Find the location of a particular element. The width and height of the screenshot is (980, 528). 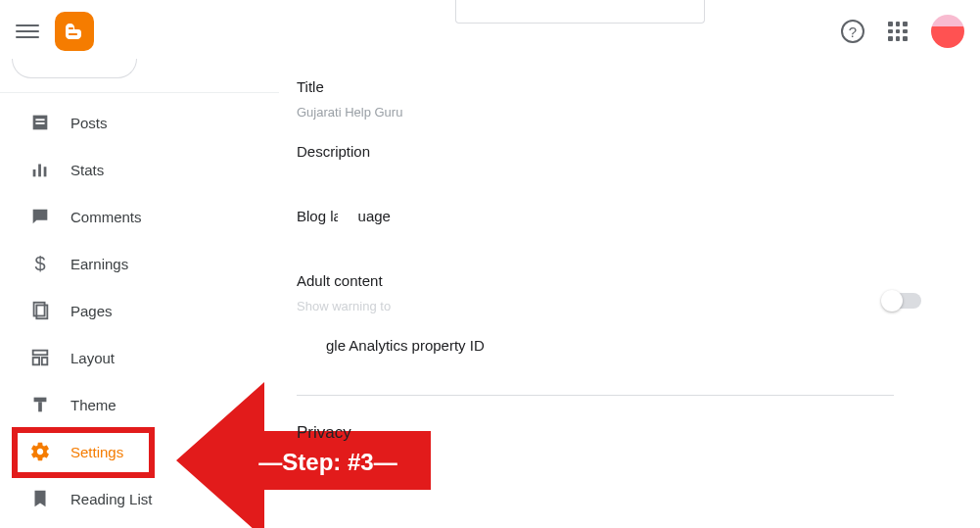

pages-icon is located at coordinates (40, 311).